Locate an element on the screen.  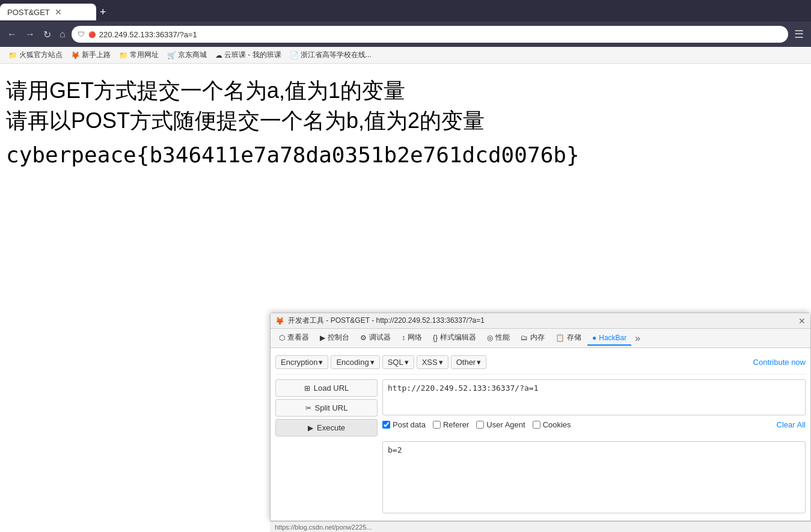
bookmark-item-1: 🦊 新手上路 is located at coordinates (91, 55).